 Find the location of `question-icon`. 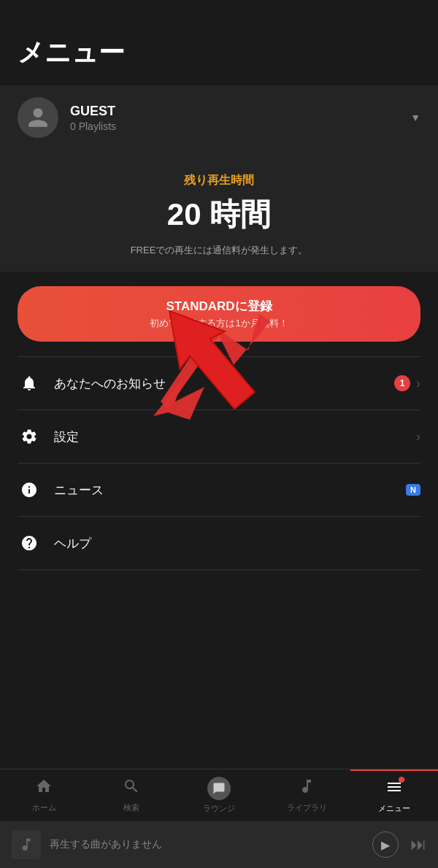

question-icon is located at coordinates (29, 543).